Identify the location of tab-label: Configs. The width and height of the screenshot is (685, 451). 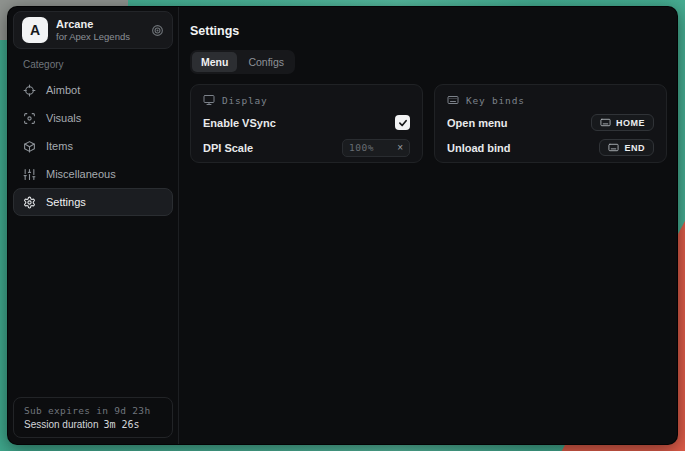
(266, 62).